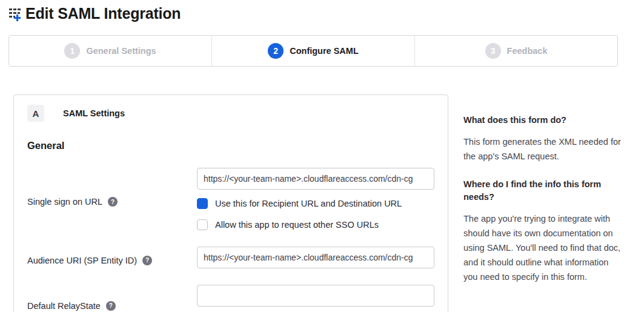  What do you see at coordinates (543, 191) in the screenshot?
I see `help-heading-where: Where do I find the info this form needs…` at bounding box center [543, 191].